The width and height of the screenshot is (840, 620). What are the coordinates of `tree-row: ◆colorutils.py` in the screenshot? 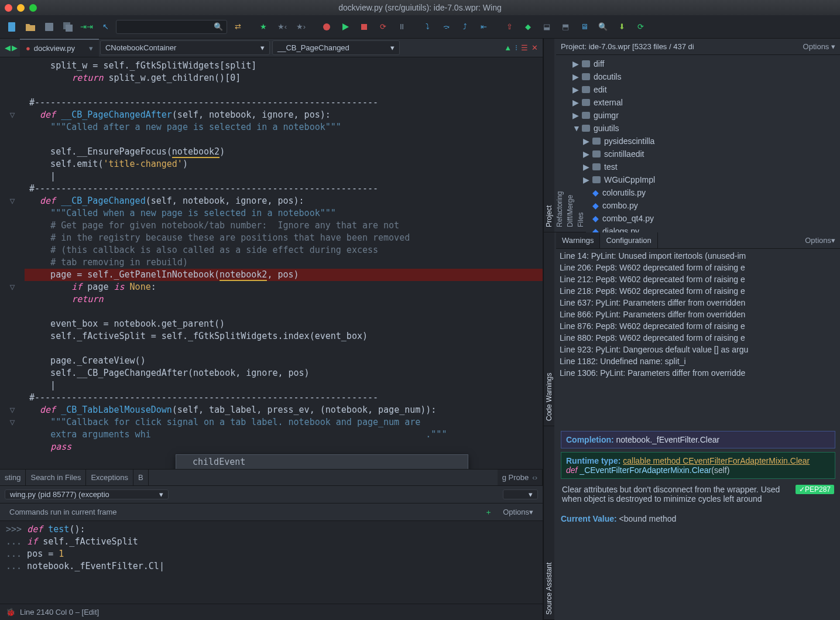 It's located at (698, 193).